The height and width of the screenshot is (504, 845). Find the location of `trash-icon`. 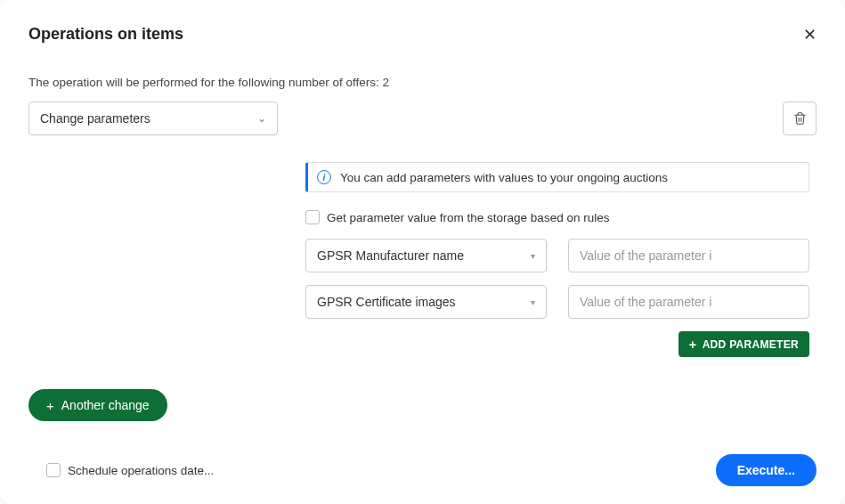

trash-icon is located at coordinates (800, 118).